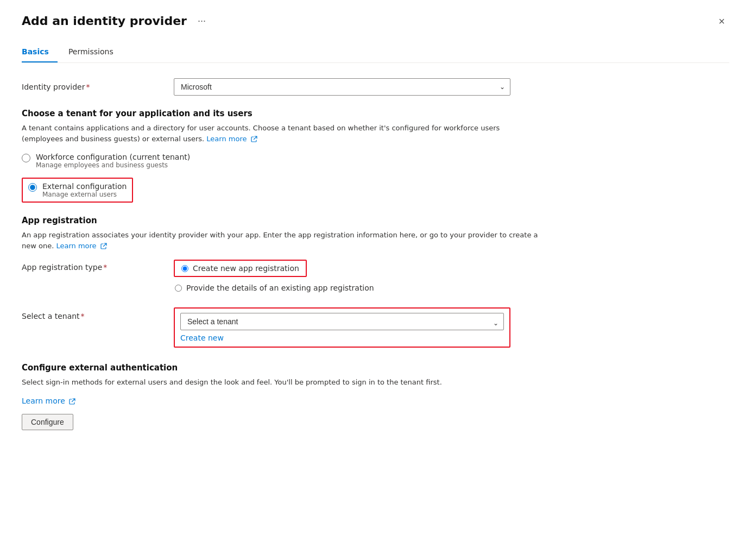  Describe the element at coordinates (342, 87) in the screenshot. I see `identity-provider-select-wrapper: Microsoft ⌄` at that location.